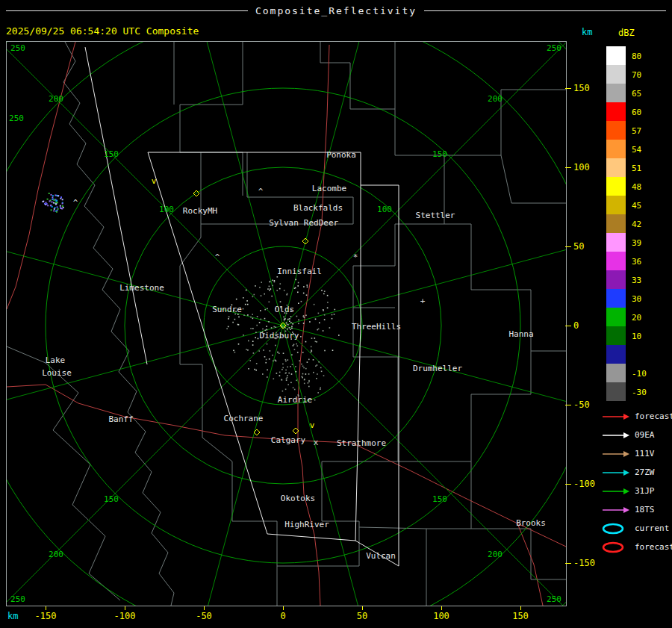 The height and width of the screenshot is (628, 672). What do you see at coordinates (587, 32) in the screenshot?
I see `km-unit-top: km` at bounding box center [587, 32].